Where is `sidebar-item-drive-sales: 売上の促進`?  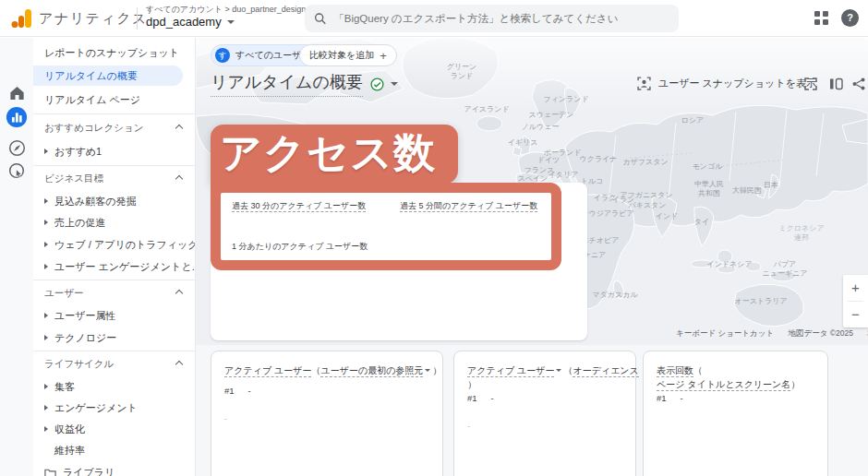 sidebar-item-drive-sales: 売上の促進 is located at coordinates (115, 222).